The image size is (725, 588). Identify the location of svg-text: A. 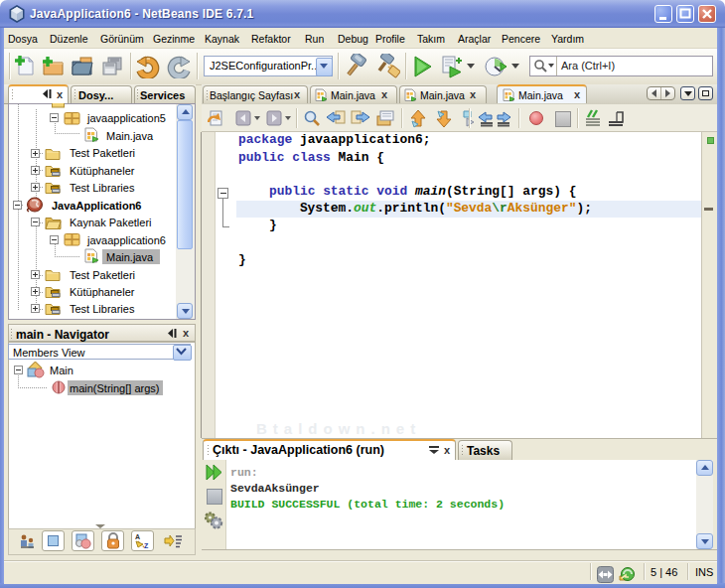
(137, 536).